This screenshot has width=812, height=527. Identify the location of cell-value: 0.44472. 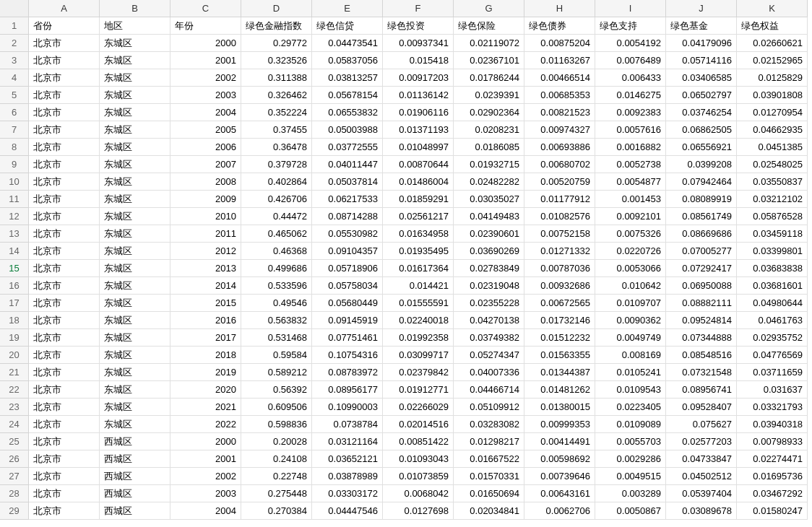
(277, 217).